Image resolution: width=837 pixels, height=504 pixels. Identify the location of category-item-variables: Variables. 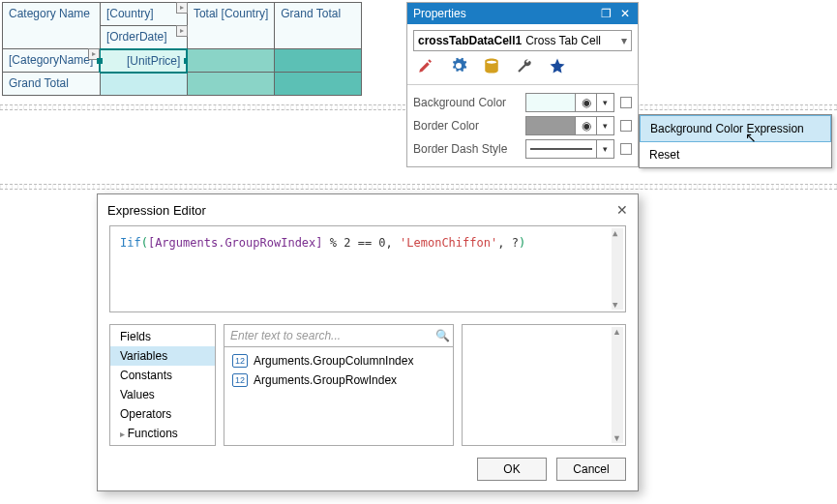
(163, 356).